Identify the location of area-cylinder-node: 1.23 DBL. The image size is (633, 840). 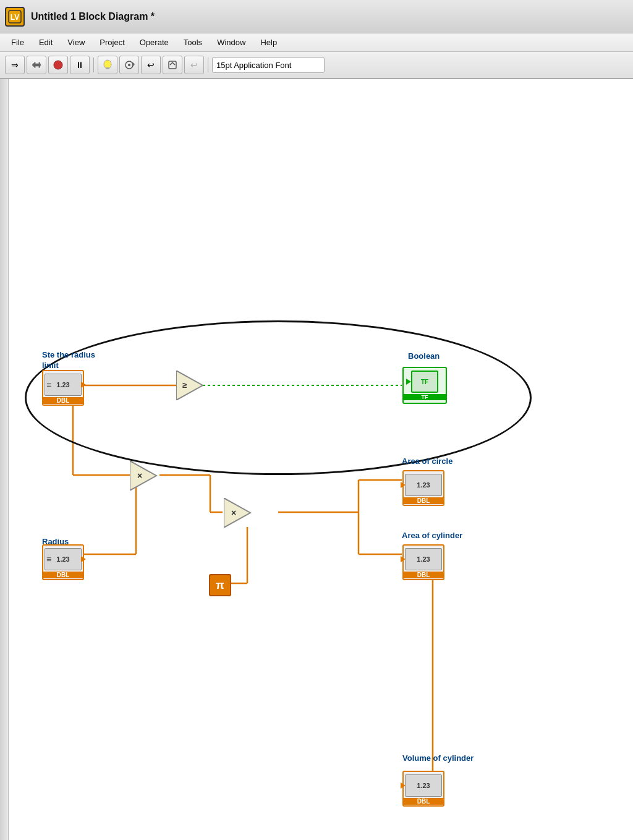
(423, 562).